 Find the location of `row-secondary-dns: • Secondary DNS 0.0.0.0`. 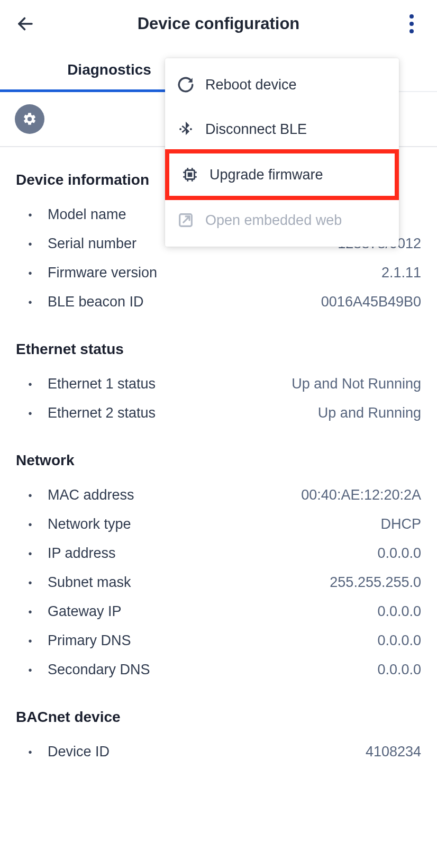

row-secondary-dns: • Secondary DNS 0.0.0.0 is located at coordinates (218, 670).